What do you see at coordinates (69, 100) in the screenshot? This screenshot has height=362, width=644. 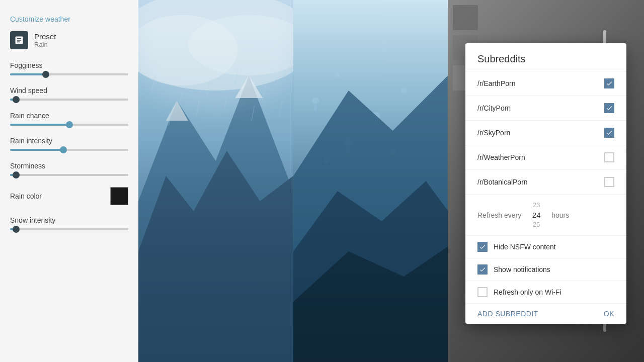 I see `wind-speed-slider` at bounding box center [69, 100].